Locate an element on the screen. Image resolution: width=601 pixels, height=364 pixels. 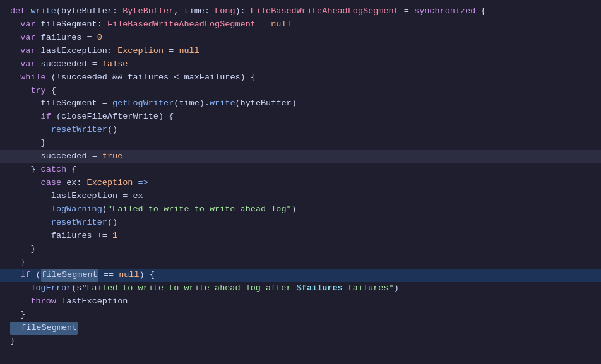
code-token: maxFailures is located at coordinates (212, 78).